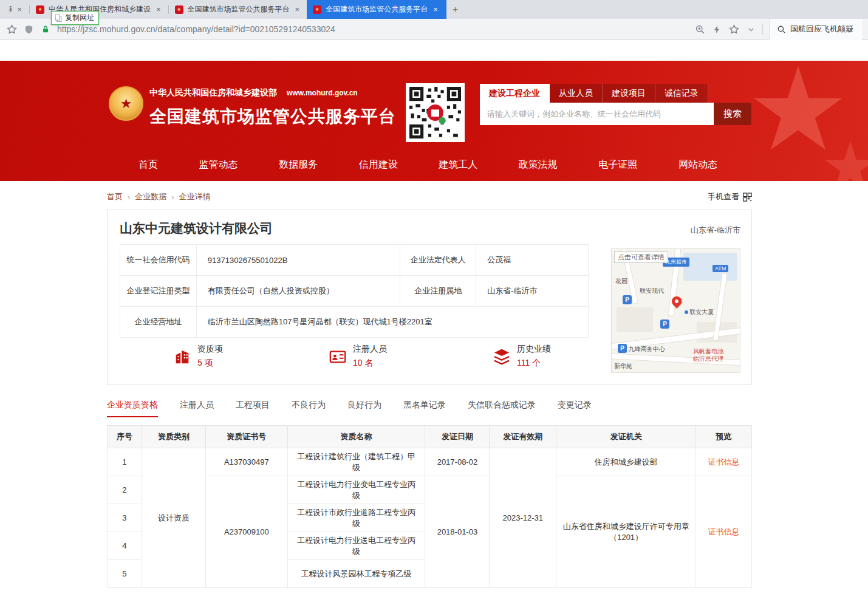 The image size is (868, 605). I want to click on nav-item-site-news: 网站动态, so click(698, 165).